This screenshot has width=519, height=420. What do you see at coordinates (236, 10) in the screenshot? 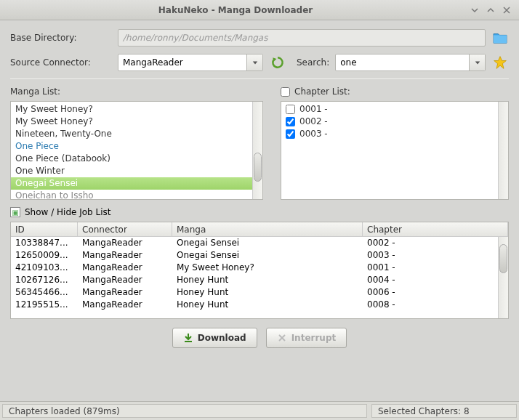
I see `window-title: HakuNeko - Manga Downloader` at bounding box center [236, 10].